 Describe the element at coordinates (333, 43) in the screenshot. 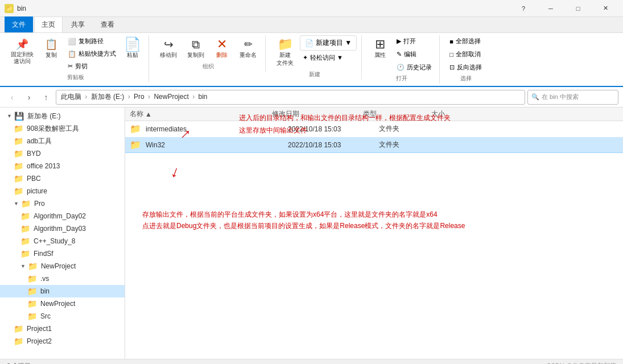

I see `new-item-label: 新建项目 ▼` at that location.